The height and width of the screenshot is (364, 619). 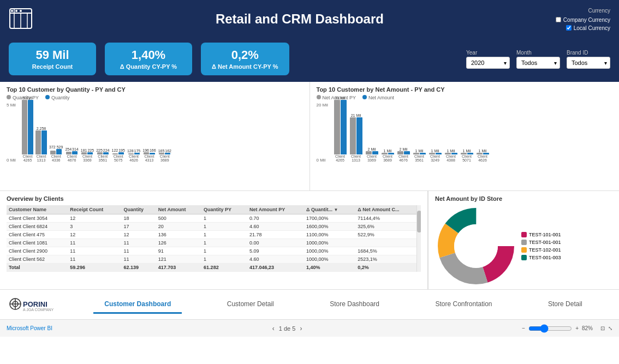 I want to click on bar-label-1313: Client1313, so click(x=41, y=158).